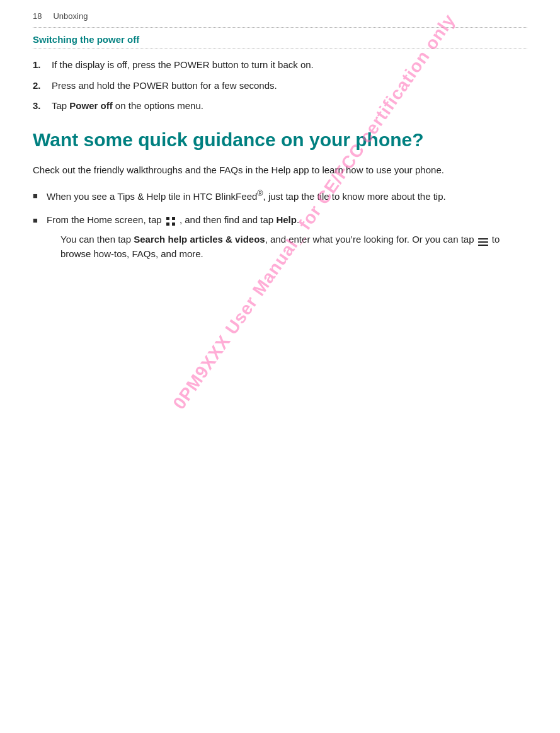  I want to click on section-switching-power: Switching the power off 1. If the displa…, so click(280, 74).